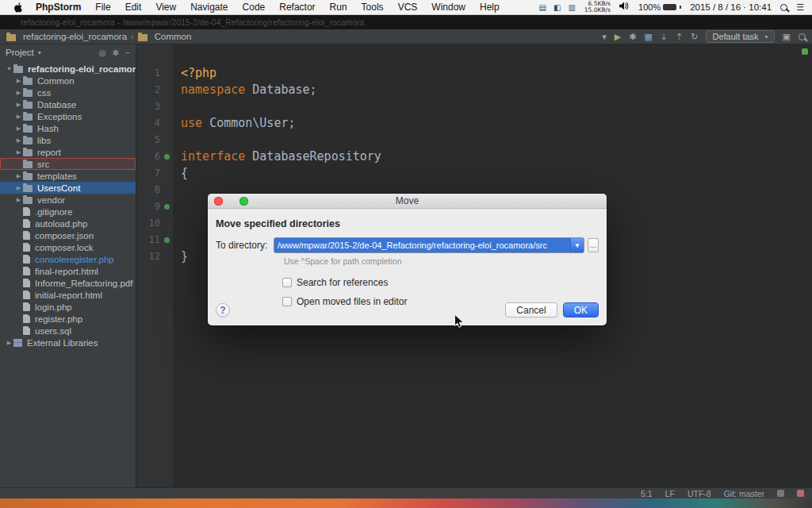 Image resolution: width=812 pixels, height=508 pixels. Describe the element at coordinates (20, 52) in the screenshot. I see `project-panel-title: Project` at that location.